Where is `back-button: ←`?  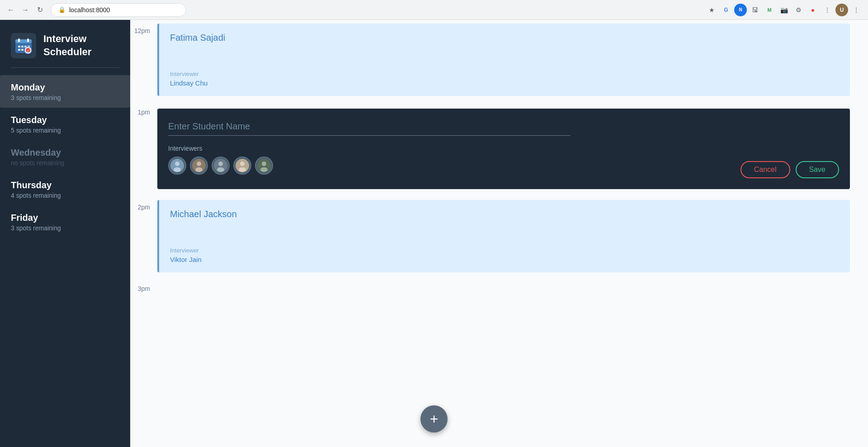
back-button: ← is located at coordinates (11, 10).